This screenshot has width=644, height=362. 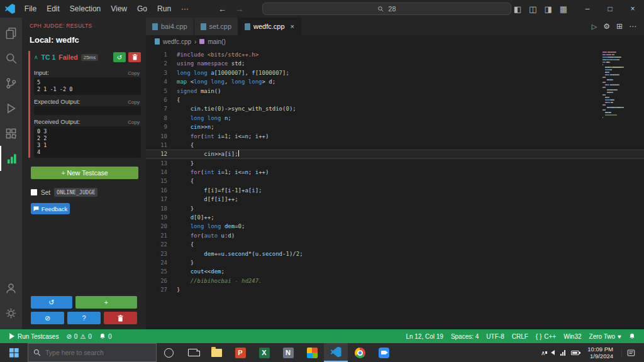 I want to click on code-line: 19 d[0]++;, so click(x=395, y=217).